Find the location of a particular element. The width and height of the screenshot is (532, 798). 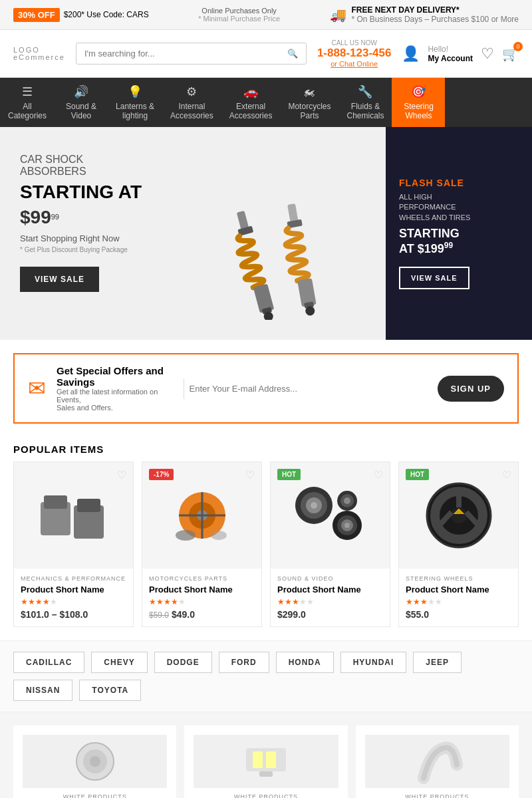

product-category: MOTORCYCLES PARTS is located at coordinates (202, 579).